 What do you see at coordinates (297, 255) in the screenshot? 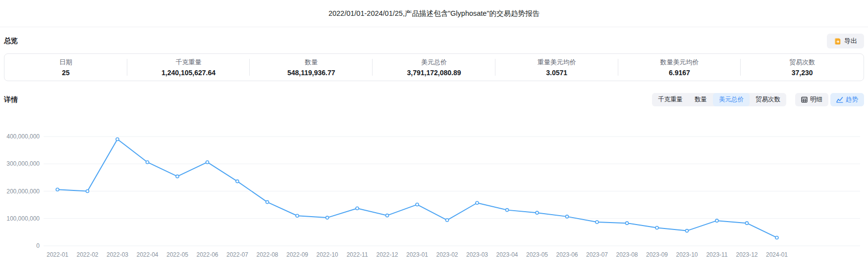
I see `x-axis-tick-label: 2022-09` at bounding box center [297, 255].